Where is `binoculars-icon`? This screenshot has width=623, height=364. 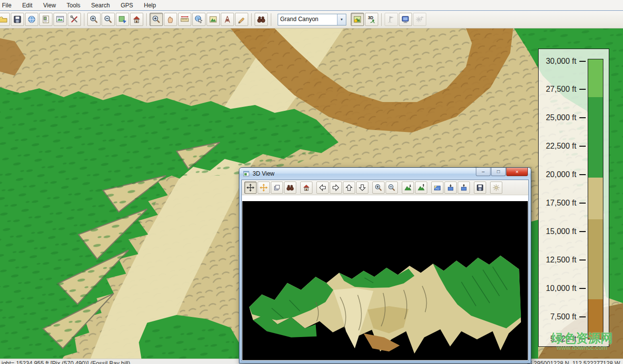
binoculars-icon is located at coordinates (290, 187).